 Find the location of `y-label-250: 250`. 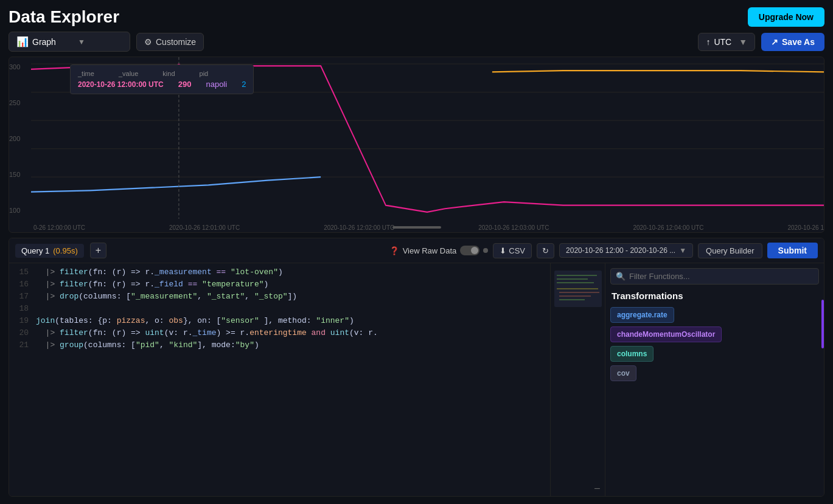

y-label-250: 250 is located at coordinates (16, 103).